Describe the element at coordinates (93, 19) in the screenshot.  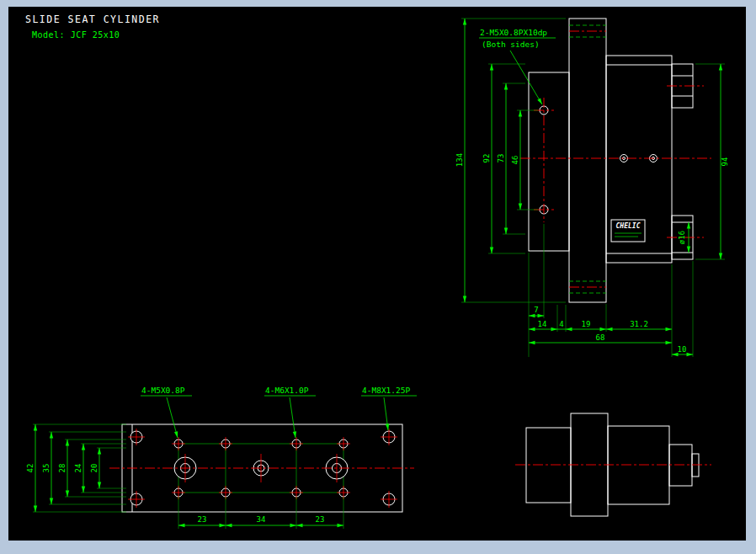
I see `page-title: SLIDE SEAT CYLINDER` at that location.